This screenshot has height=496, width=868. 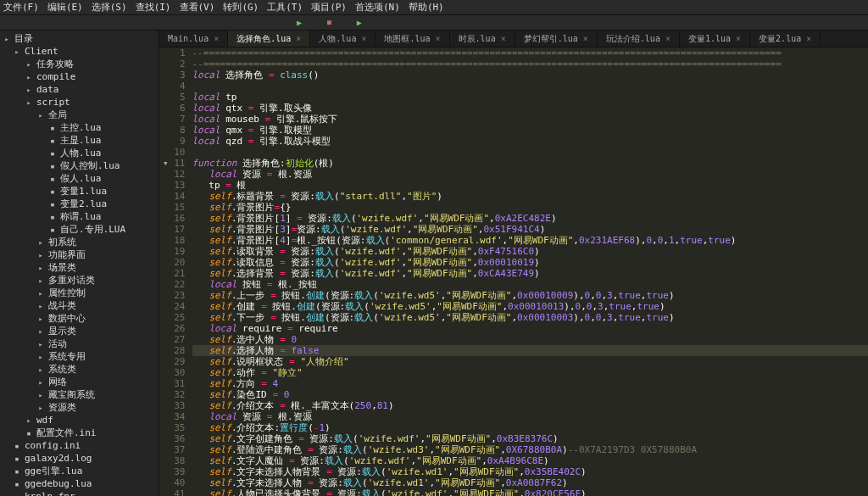 What do you see at coordinates (80, 305) in the screenshot?
I see `tree-folder: ▸战斗类` at bounding box center [80, 305].